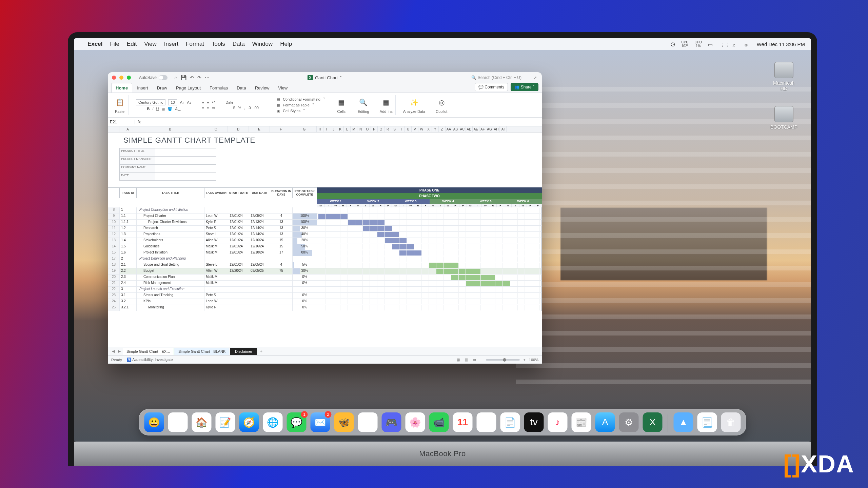 The image size is (868, 488). What do you see at coordinates (325, 296) in the screenshot?
I see `table-row: 23 3.1 Status and Tracking Pete S 0%` at bounding box center [325, 296].